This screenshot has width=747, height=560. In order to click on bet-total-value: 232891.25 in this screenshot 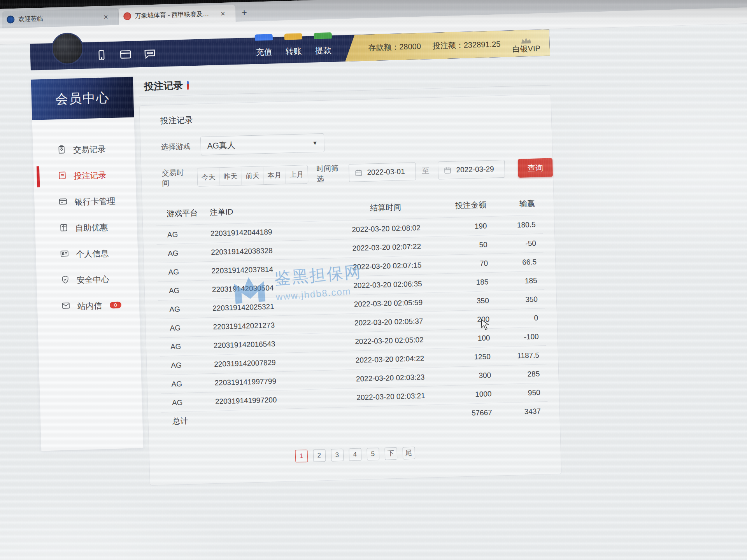, I will do `click(482, 44)`.